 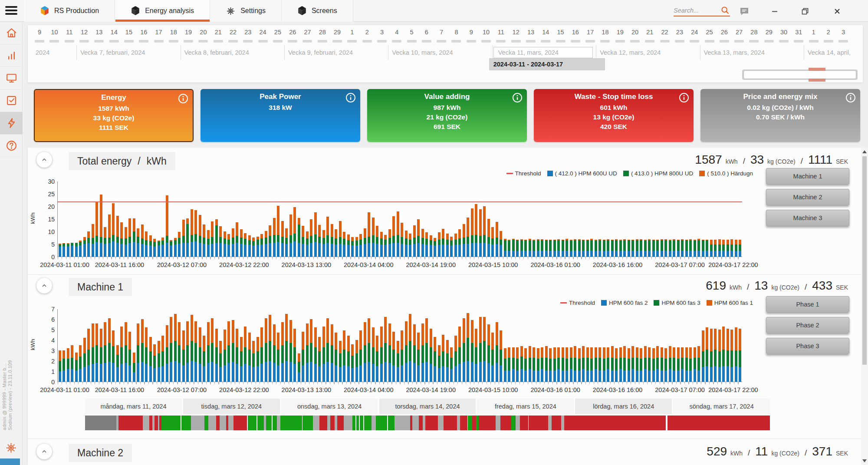 I want to click on timeline-day-number: 4, so click(x=397, y=32).